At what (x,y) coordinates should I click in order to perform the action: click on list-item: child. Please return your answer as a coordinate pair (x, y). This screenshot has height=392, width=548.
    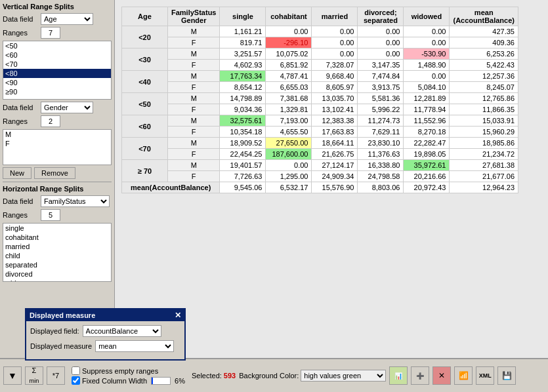
    Looking at the image, I should click on (57, 256).